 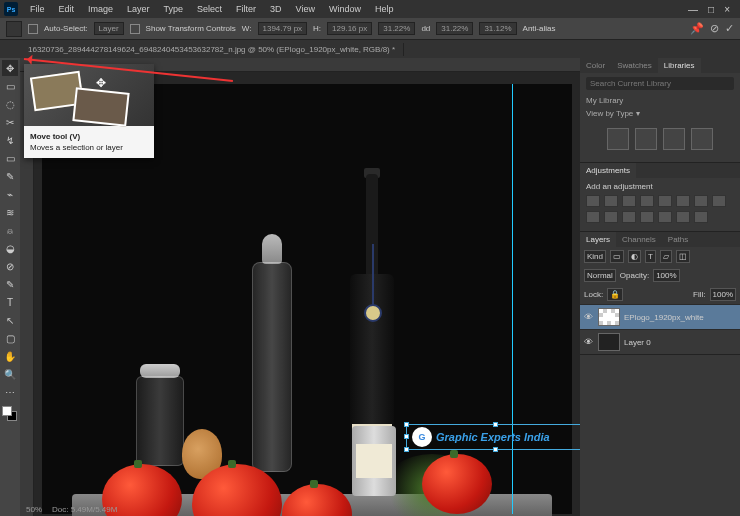 I want to click on adj-hue-icon, so click(x=683, y=201).